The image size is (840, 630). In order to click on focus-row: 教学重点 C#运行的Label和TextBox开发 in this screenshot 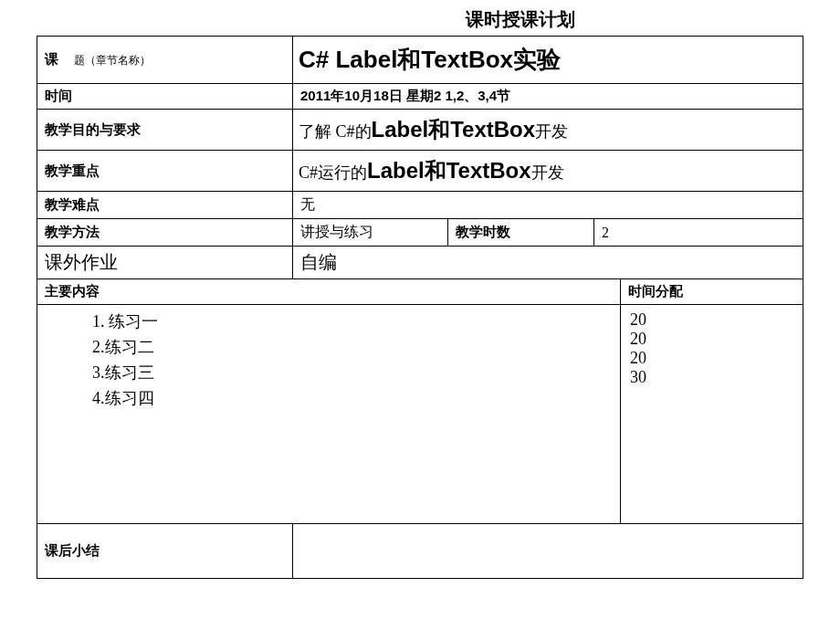, I will do `click(420, 172)`.